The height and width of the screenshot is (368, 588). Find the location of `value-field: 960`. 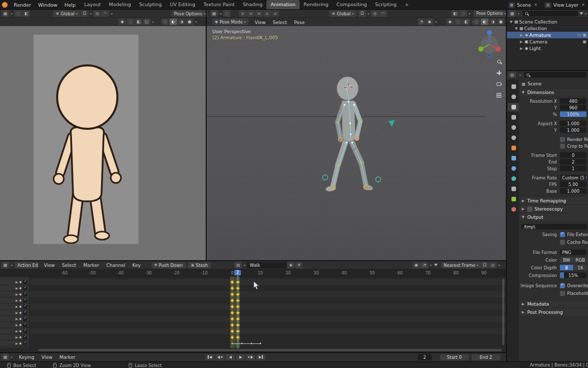

value-field: 960 is located at coordinates (573, 107).